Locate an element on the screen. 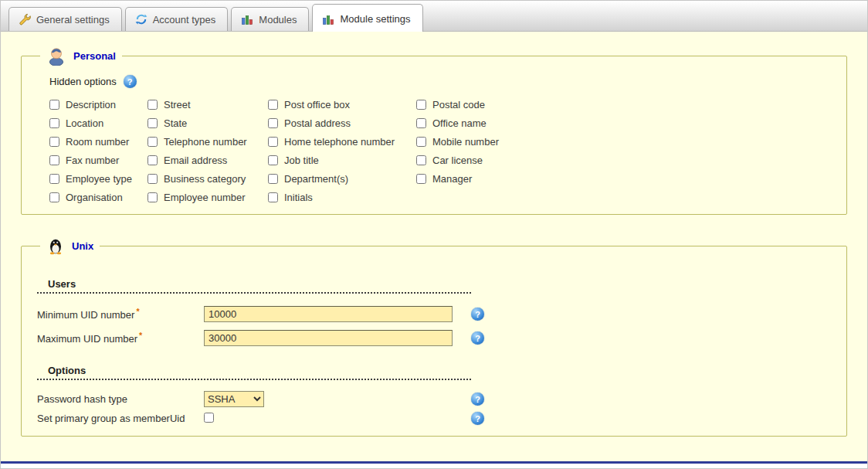 The image size is (868, 469). hidden-option-item: Car license is located at coordinates (493, 161).